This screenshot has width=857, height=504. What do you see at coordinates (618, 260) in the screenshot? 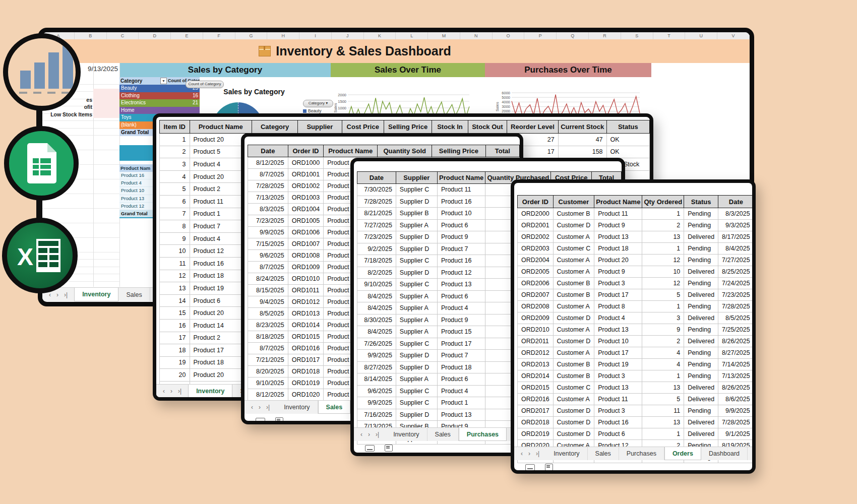
I see `table-cell: Product 20` at bounding box center [618, 260].